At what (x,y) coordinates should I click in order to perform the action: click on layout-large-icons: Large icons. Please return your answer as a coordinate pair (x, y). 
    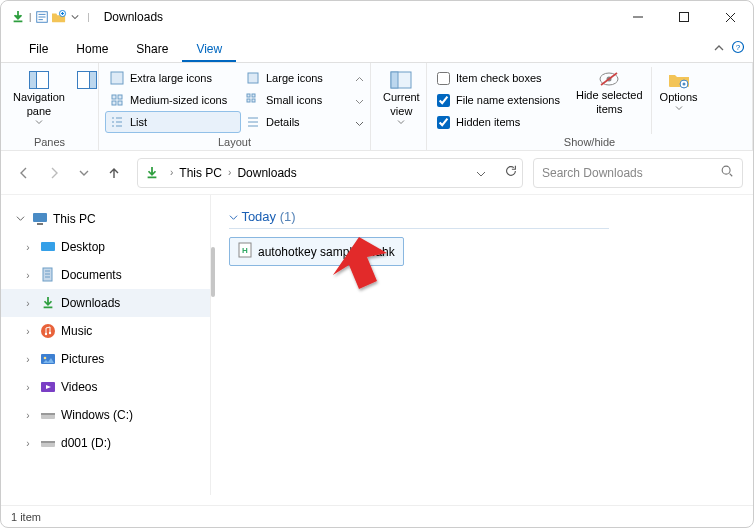
    Looking at the image, I should click on (297, 78).